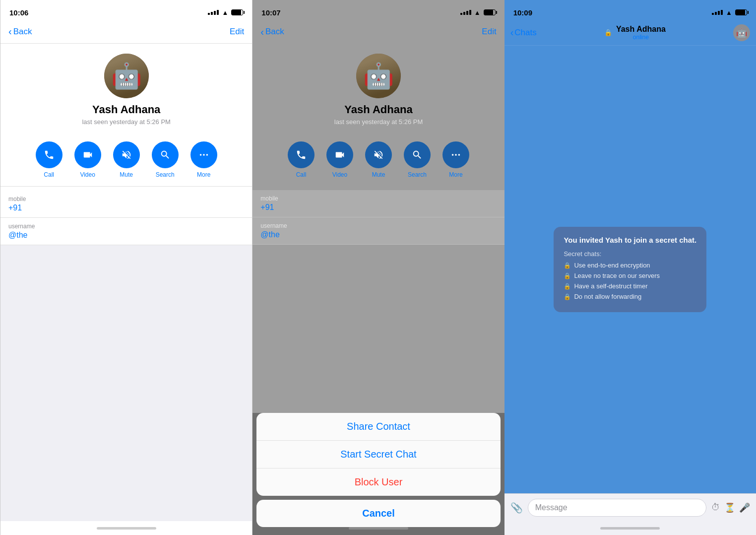 The height and width of the screenshot is (535, 756). I want to click on chat-contact-name: Yash Adhana, so click(641, 29).